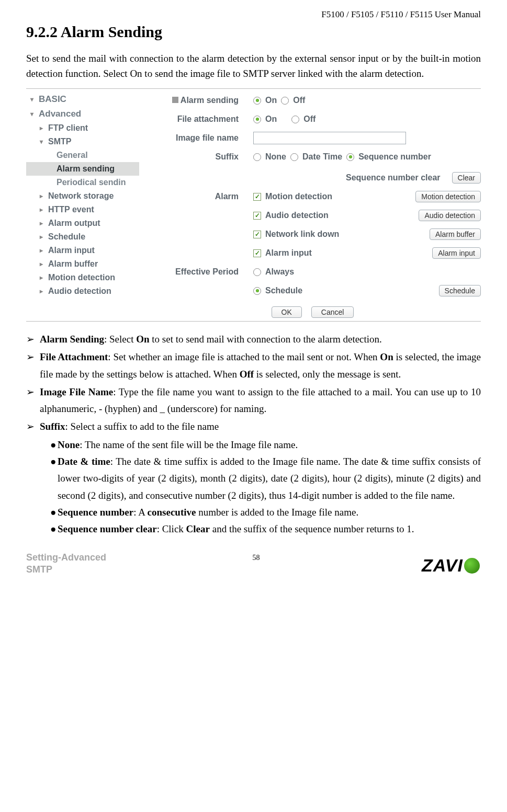 The image size is (507, 812). Describe the element at coordinates (84, 461) in the screenshot. I see `sub-strong: Date & time` at that location.